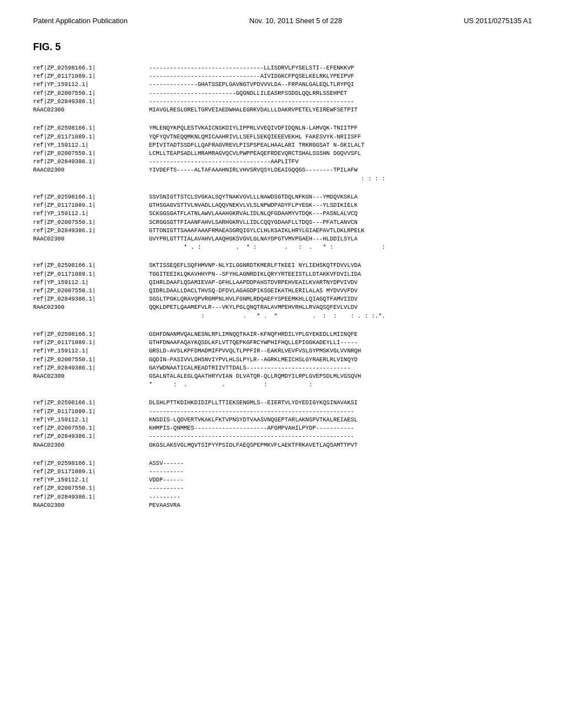 Image resolution: width=565 pixels, height=728 pixels. What do you see at coordinates (282, 282) in the screenshot?
I see `seq-line-3-2: ref|YP_159112.1| QIHRLDAAFLQSAMIEVAP-GFH…` at bounding box center [282, 282].